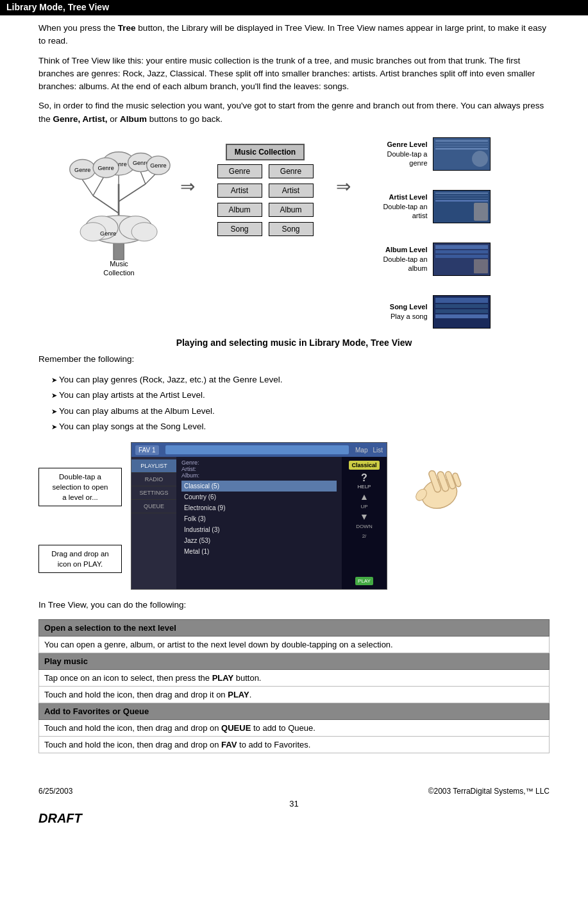 Image resolution: width=588 pixels, height=924 pixels. I want to click on ss-play-btn: PLAY, so click(364, 581).